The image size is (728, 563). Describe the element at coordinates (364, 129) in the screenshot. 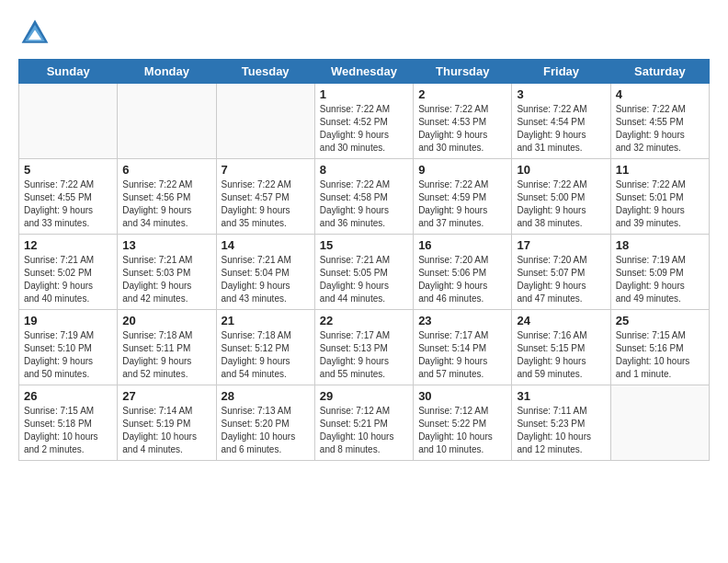

I see `cell-info: Sunrise: 7:22 AM Sunset: 4:52 PM Dayligh…` at that location.